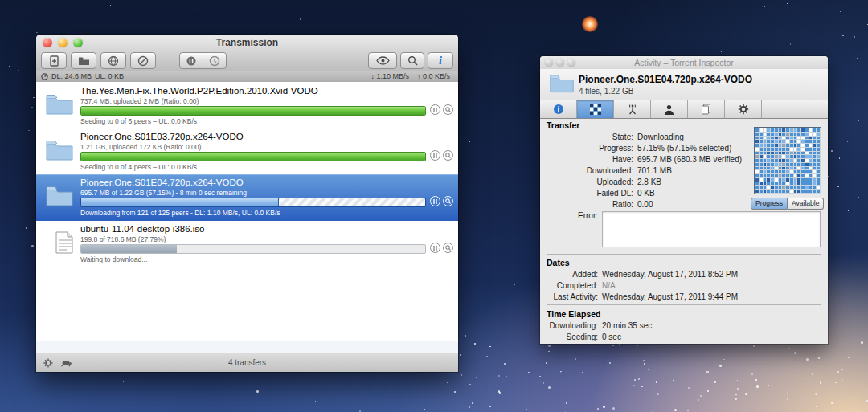 The width and height of the screenshot is (868, 412). What do you see at coordinates (55, 61) in the screenshot?
I see `add-torrent-icon` at bounding box center [55, 61].